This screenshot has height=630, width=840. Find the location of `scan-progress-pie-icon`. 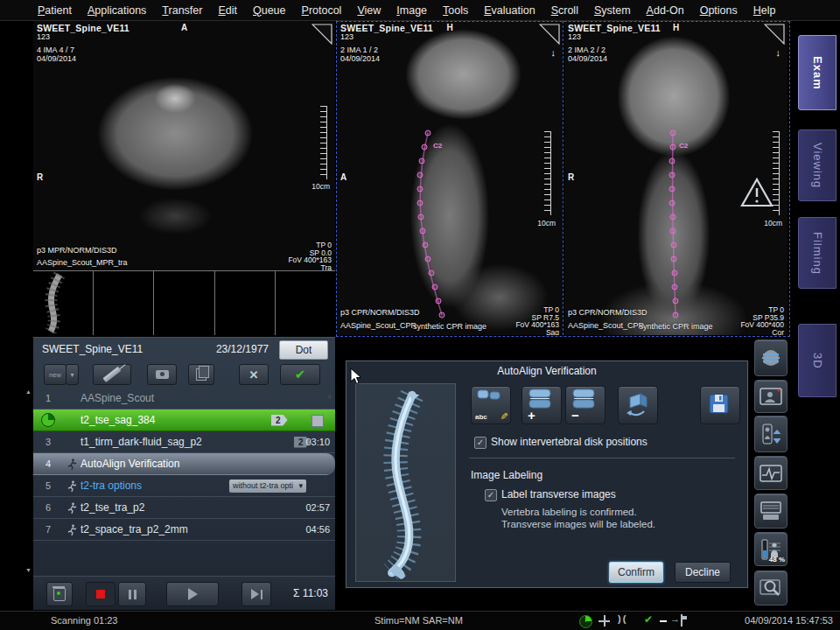

scan-progress-pie-icon is located at coordinates (586, 621).